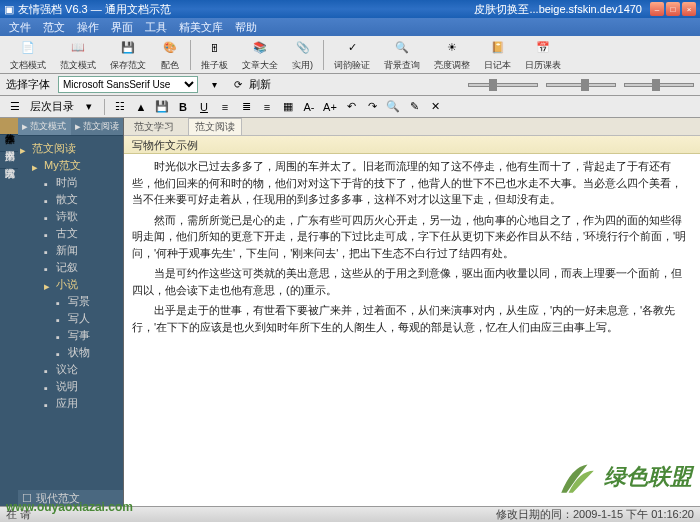  What do you see at coordinates (18, 514) in the screenshot?
I see `status-left: 在 请` at bounding box center [18, 514].